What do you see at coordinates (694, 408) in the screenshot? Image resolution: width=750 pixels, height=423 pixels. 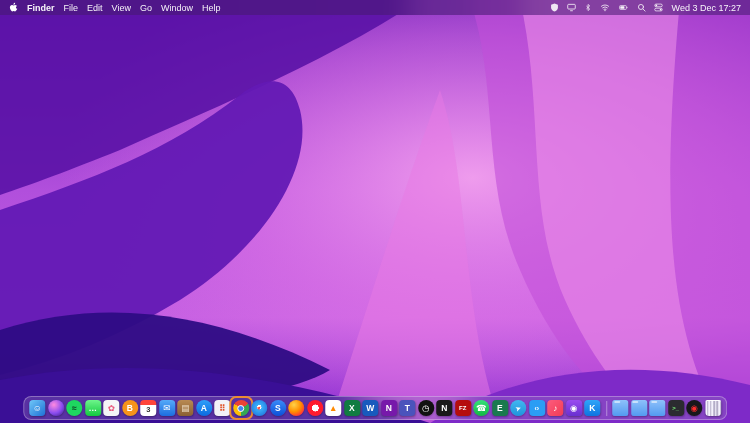 I see `red-app-icon: ◉` at bounding box center [694, 408].